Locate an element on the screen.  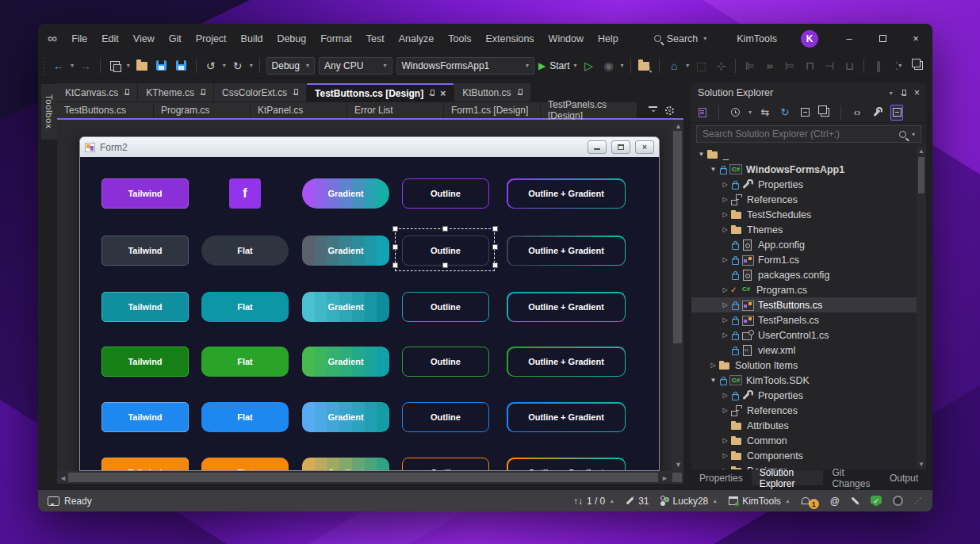
open-file-button is located at coordinates (142, 66).